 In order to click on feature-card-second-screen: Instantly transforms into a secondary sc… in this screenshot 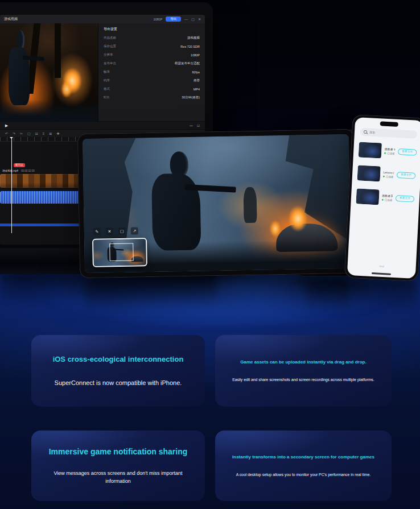, I will do `click(303, 466)`.